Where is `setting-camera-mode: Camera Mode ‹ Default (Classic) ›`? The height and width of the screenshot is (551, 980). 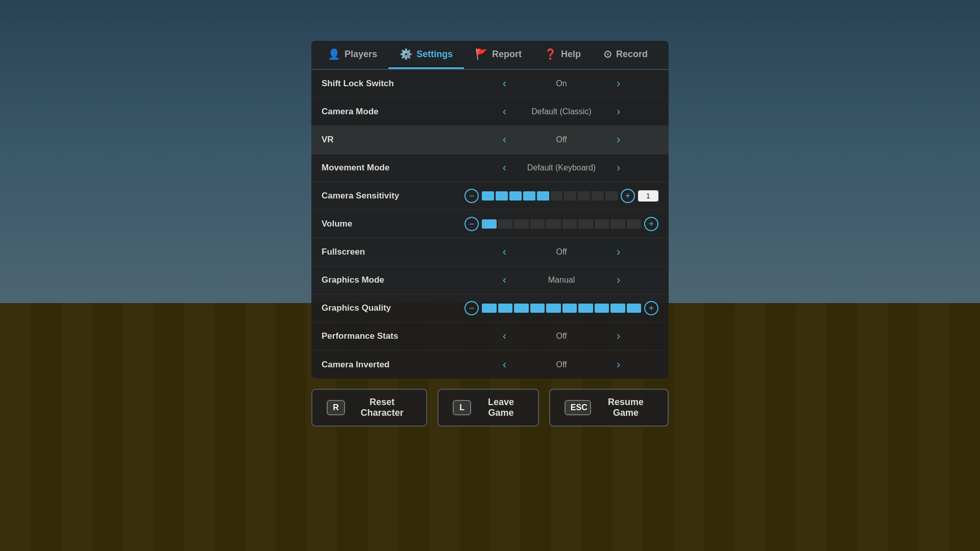 setting-camera-mode: Camera Mode ‹ Default (Classic) › is located at coordinates (490, 112).